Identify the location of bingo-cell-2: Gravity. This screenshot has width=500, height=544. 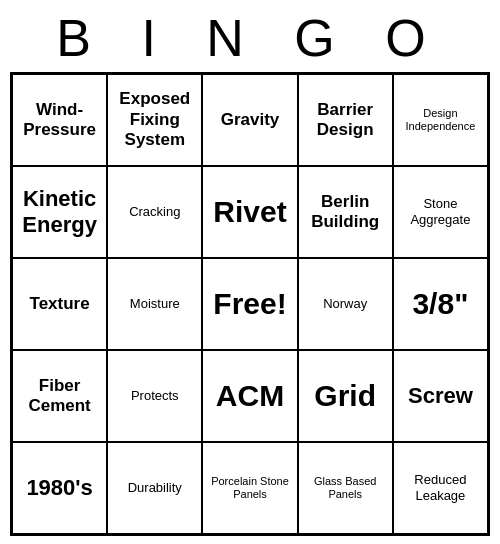
(250, 120).